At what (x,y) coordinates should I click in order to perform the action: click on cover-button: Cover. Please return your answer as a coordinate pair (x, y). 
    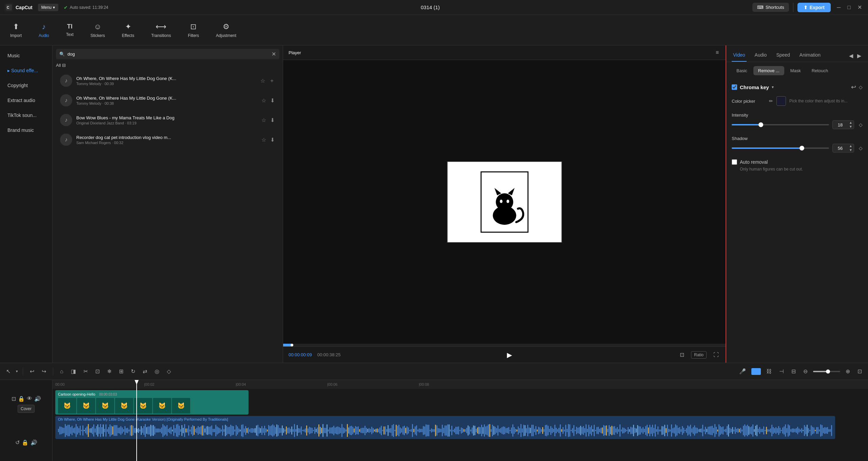
    Looking at the image, I should click on (26, 409).